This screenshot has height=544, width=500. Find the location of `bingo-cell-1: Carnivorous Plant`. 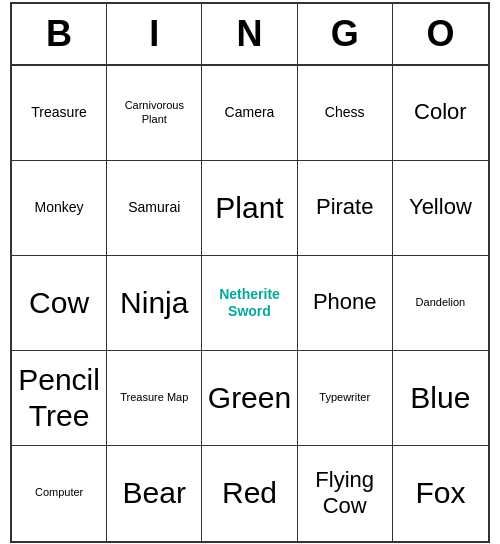

bingo-cell-1: Carnivorous Plant is located at coordinates (154, 114).